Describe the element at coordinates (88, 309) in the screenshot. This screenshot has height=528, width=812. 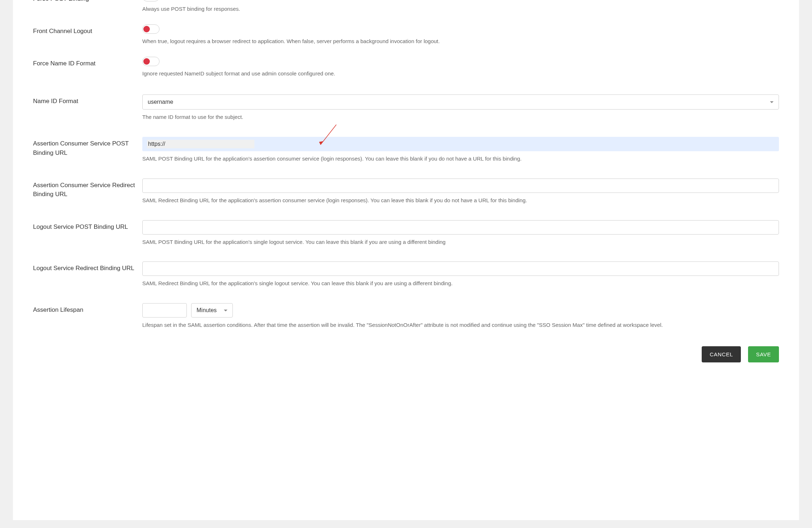
I see `assertion-lifespan-label: Assertion Lifespan` at that location.